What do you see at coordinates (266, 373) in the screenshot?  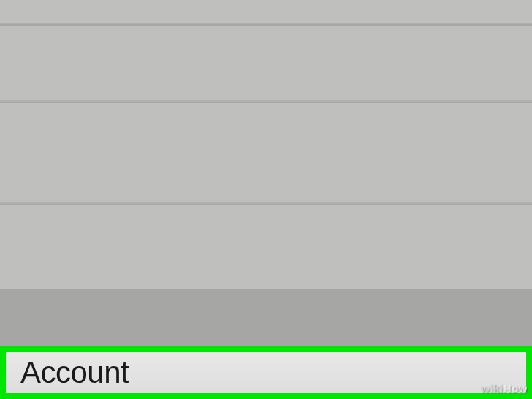 I see `account-row: Account` at bounding box center [266, 373].